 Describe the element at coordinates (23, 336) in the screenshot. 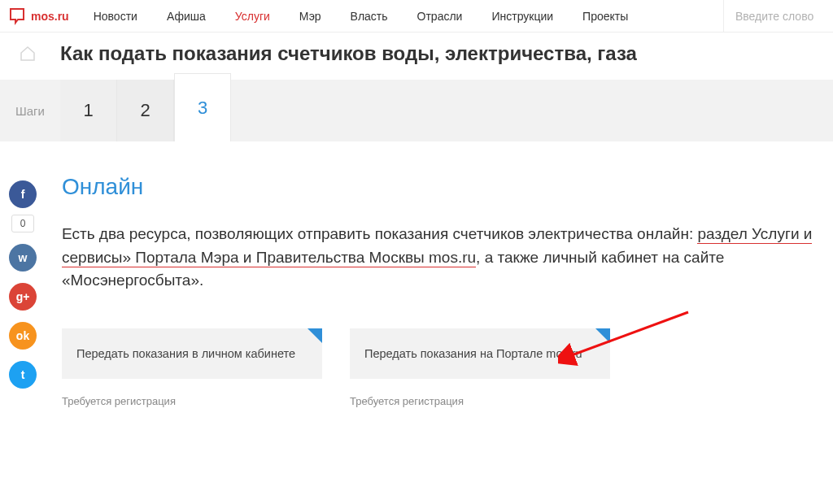

I see `share-ok: ok` at that location.